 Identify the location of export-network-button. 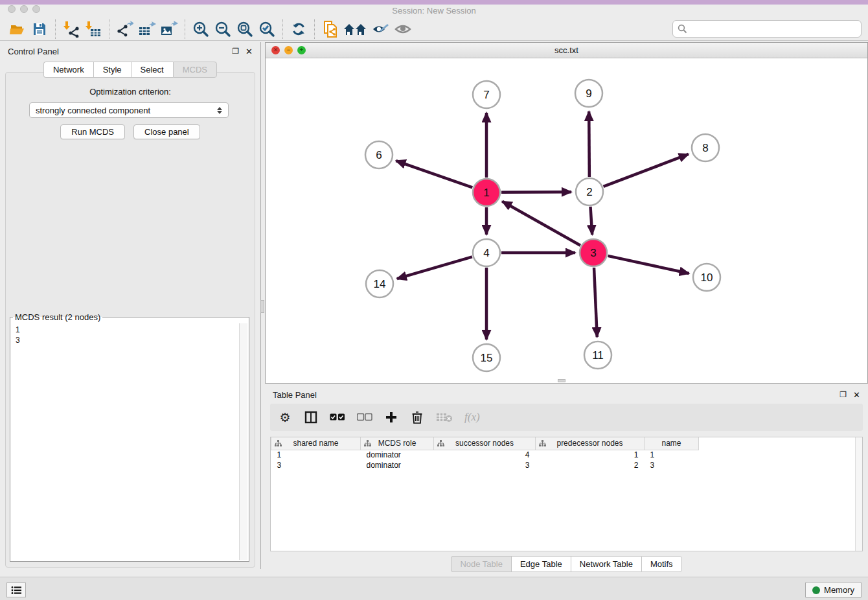
(125, 29).